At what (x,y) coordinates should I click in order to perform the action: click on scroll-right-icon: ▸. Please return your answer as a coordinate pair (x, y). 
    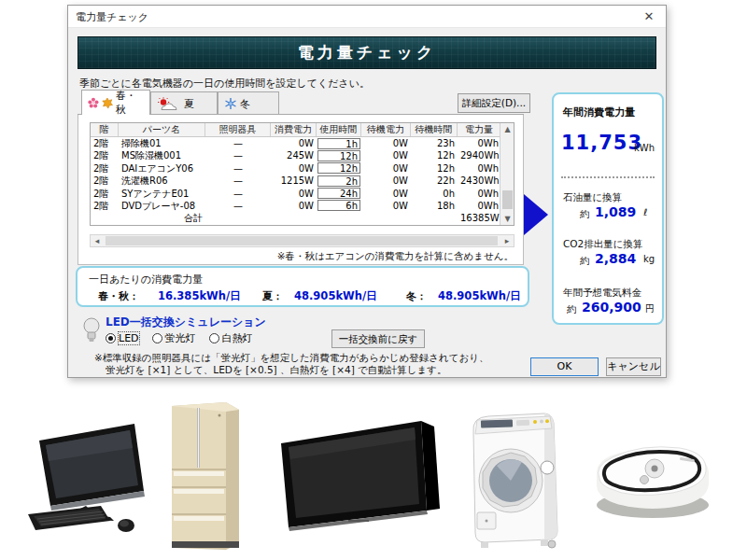
    Looking at the image, I should click on (507, 241).